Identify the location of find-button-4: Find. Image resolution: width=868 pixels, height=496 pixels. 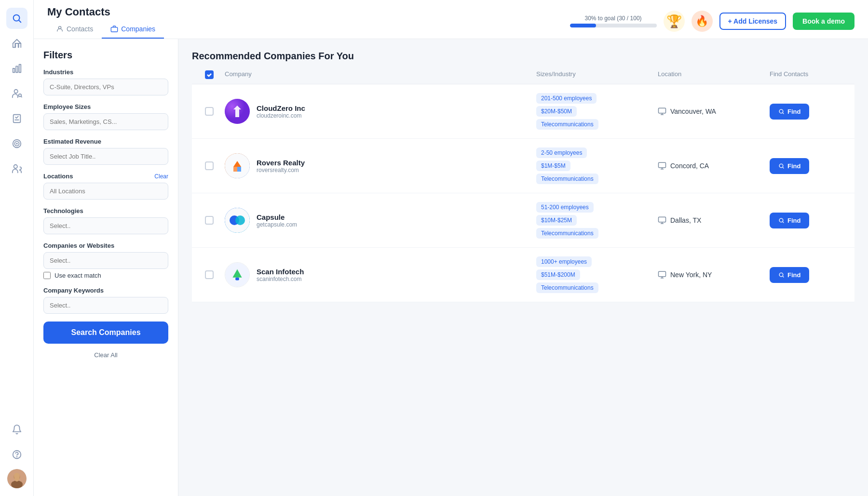
(789, 275).